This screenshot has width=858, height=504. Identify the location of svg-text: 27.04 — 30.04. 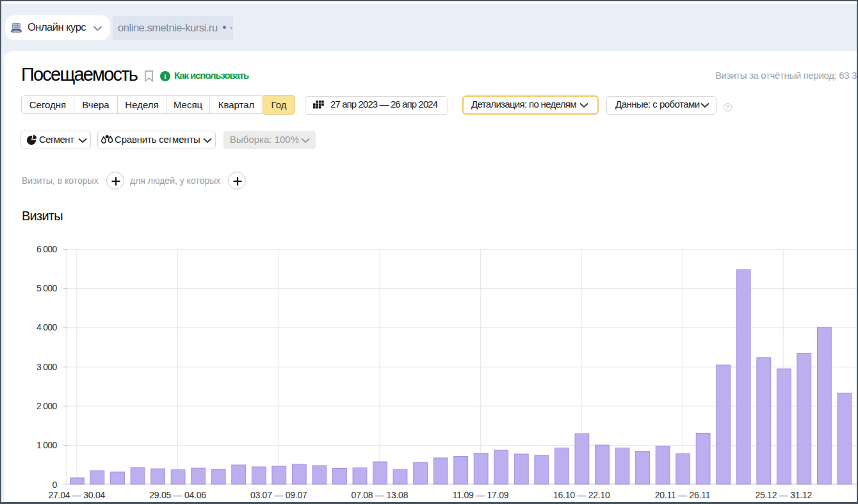
(77, 495).